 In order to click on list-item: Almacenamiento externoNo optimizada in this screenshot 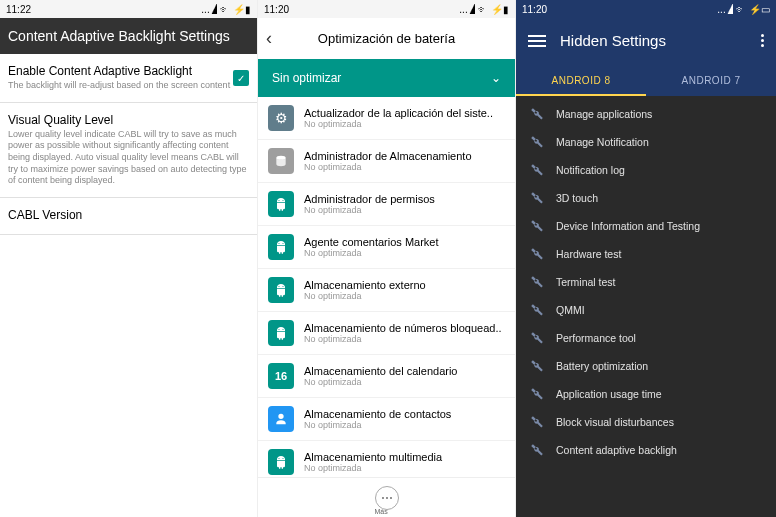, I will do `click(386, 290)`.